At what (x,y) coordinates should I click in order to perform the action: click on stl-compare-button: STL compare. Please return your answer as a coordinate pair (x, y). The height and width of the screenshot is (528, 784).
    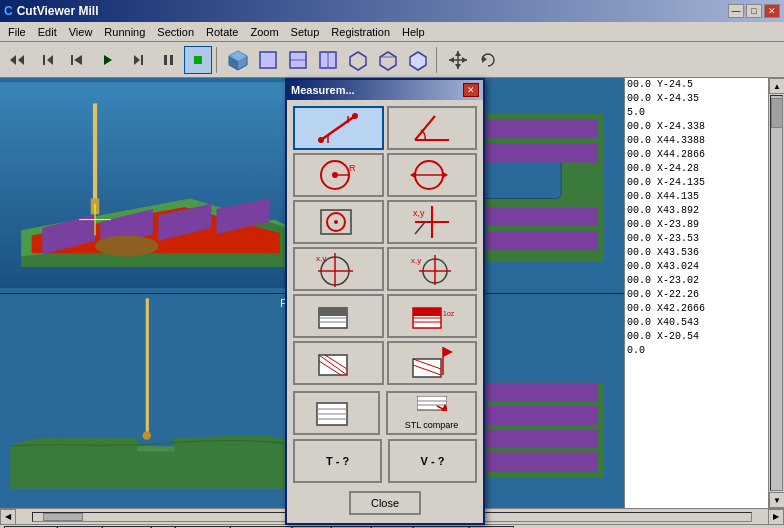
    Looking at the image, I should click on (432, 413).